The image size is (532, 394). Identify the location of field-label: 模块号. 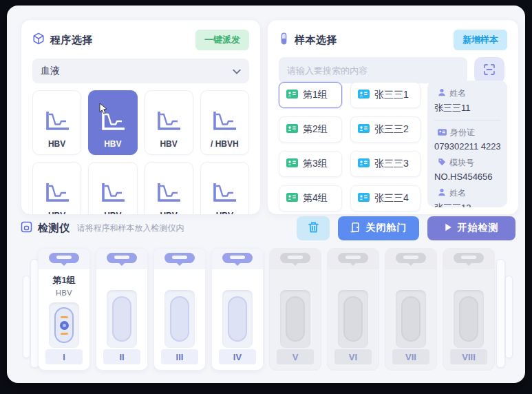
(467, 163).